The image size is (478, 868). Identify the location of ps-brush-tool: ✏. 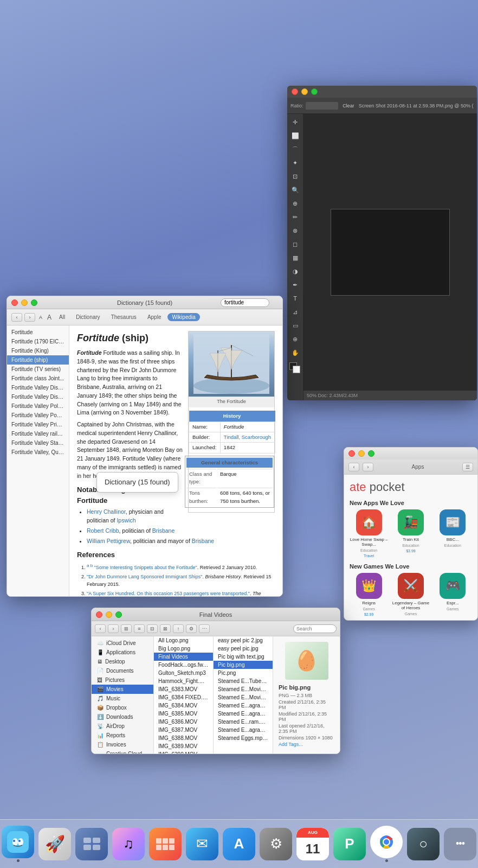
(295, 217).